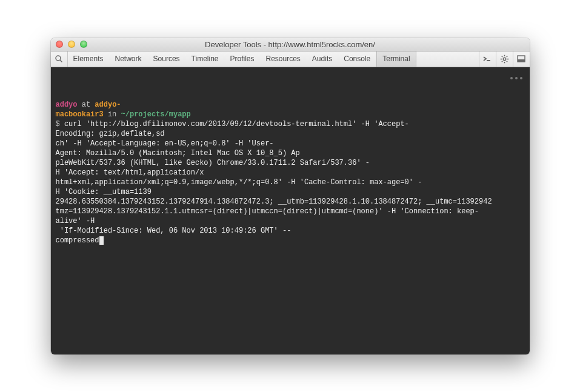 Image resolution: width=580 pixels, height=392 pixels. Describe the element at coordinates (80, 115) in the screenshot. I see `prompt-host2: macbookair3` at that location.